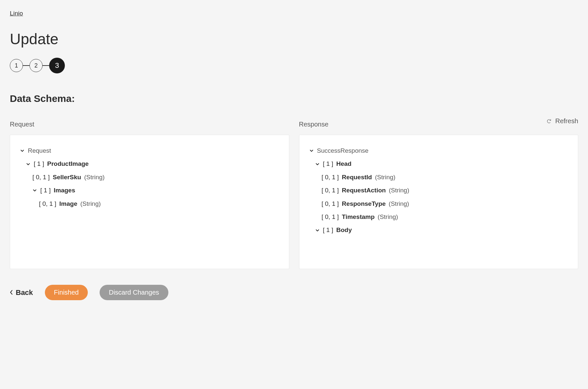 Image resolution: width=588 pixels, height=389 pixels. Describe the element at coordinates (366, 190) in the screenshot. I see `tree-node-label: [ 0, 1 ] RequestAction (String)` at that location.